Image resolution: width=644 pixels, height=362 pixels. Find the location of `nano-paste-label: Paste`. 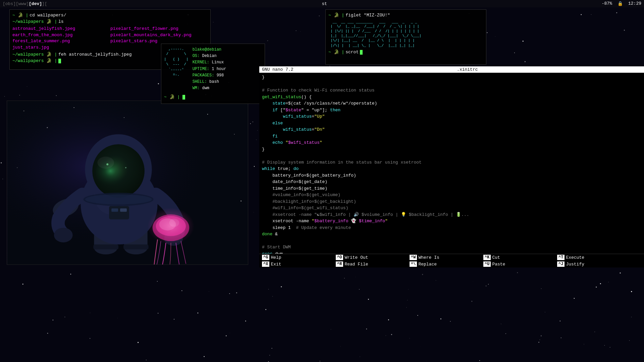

nano-paste-label: Paste is located at coordinates (498, 264).